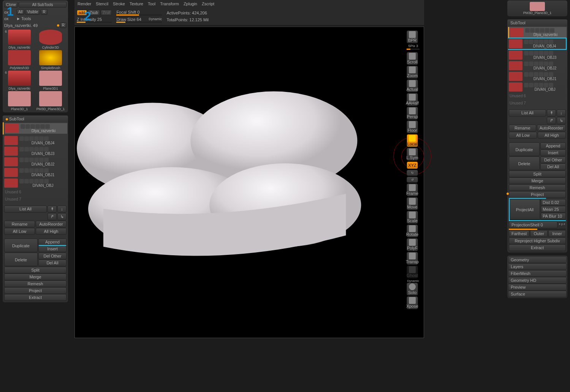 The height and width of the screenshot is (392, 570). Describe the element at coordinates (412, 217) in the screenshot. I see `scale-button: Scale` at that location.